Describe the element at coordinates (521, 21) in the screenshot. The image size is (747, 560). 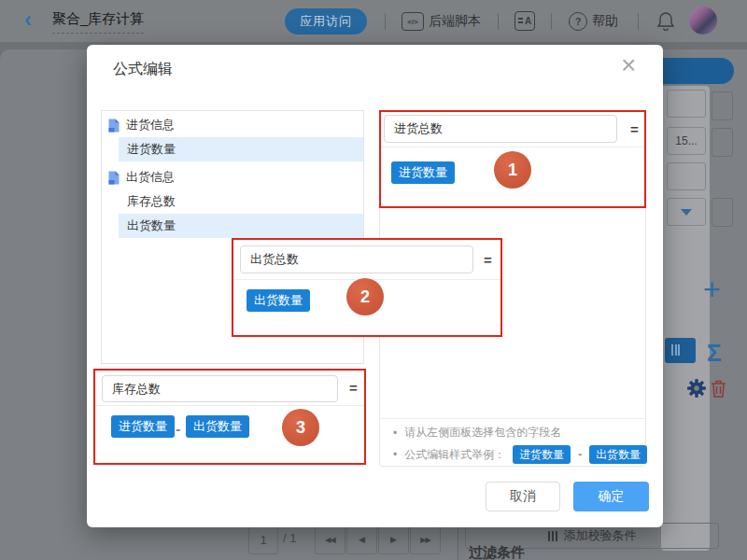
I see `language-icon-bars` at that location.